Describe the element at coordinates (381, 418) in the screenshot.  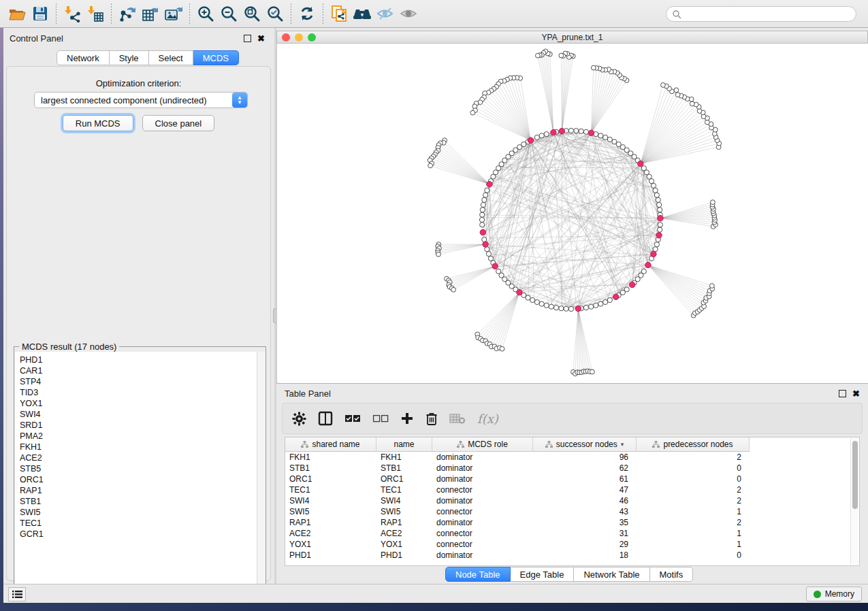
I see `deselect-all-button` at that location.